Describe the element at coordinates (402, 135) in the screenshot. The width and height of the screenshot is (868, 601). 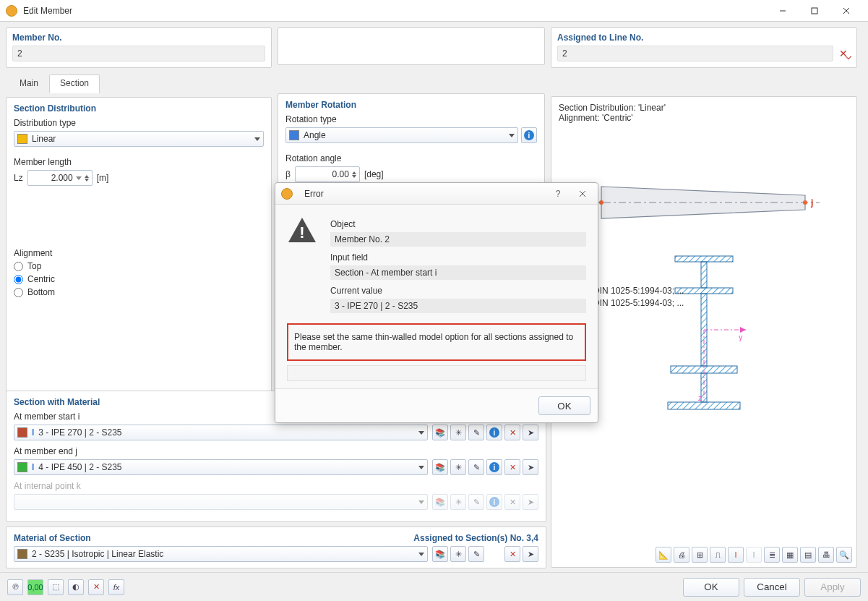
I see `rotation-type-dropdown: Angle` at that location.